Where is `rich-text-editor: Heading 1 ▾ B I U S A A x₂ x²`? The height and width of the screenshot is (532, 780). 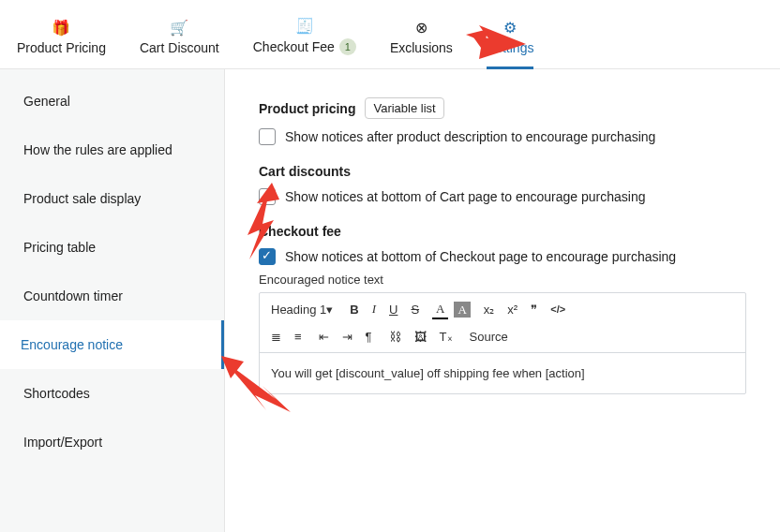
rich-text-editor: Heading 1 ▾ B I U S A A x₂ x² is located at coordinates (502, 343).